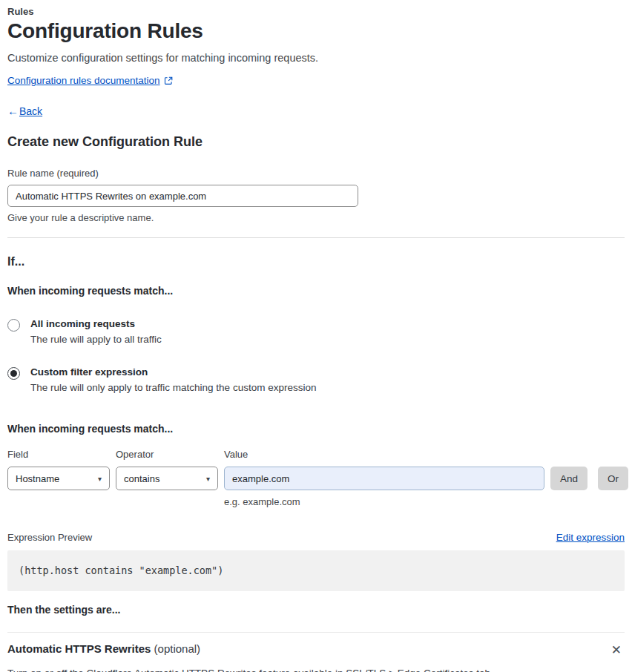  I want to click on match-heading: When incoming requests match..., so click(316, 291).